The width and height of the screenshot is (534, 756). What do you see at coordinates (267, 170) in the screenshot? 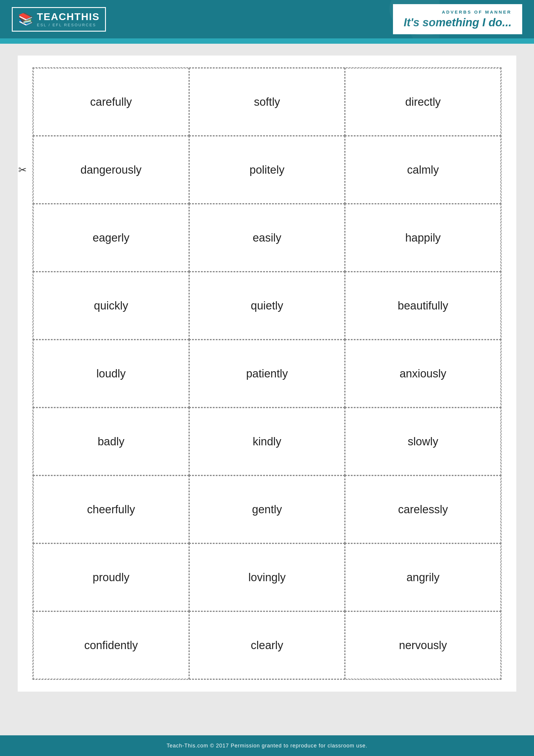
I see `word-cell: politely` at bounding box center [267, 170].